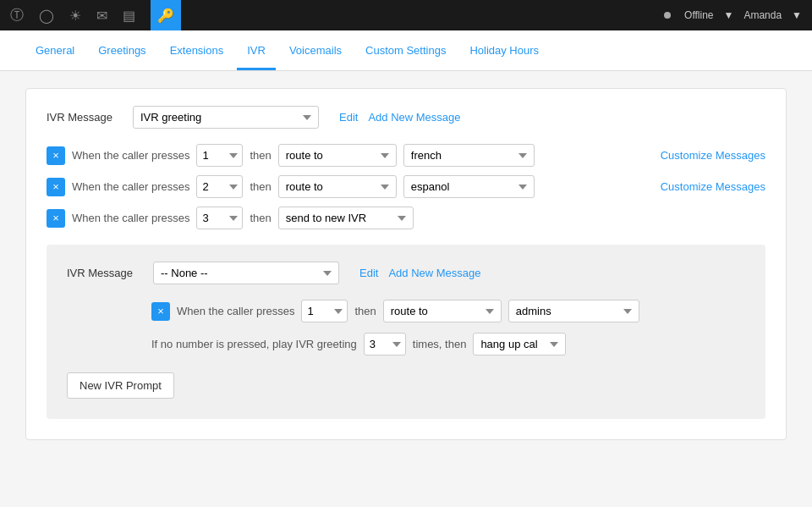 The width and height of the screenshot is (812, 507). I want to click on user-arrow: ▼, so click(797, 15).